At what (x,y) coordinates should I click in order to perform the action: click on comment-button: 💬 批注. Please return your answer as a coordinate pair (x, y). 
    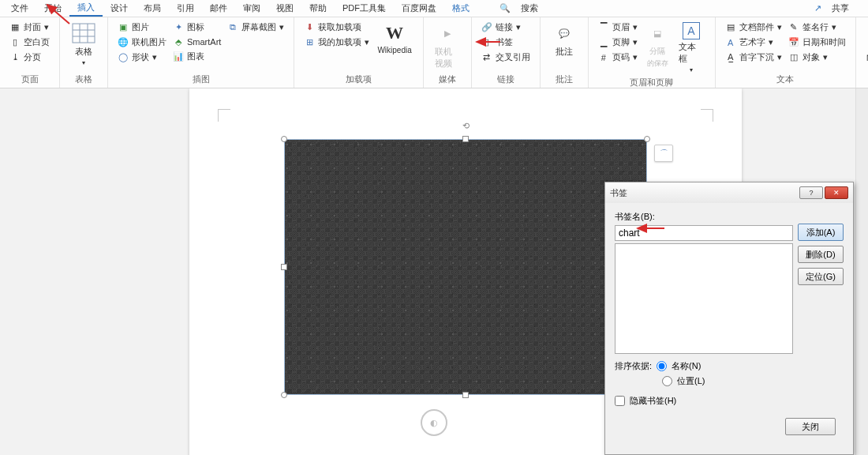
    Looking at the image, I should click on (564, 46).